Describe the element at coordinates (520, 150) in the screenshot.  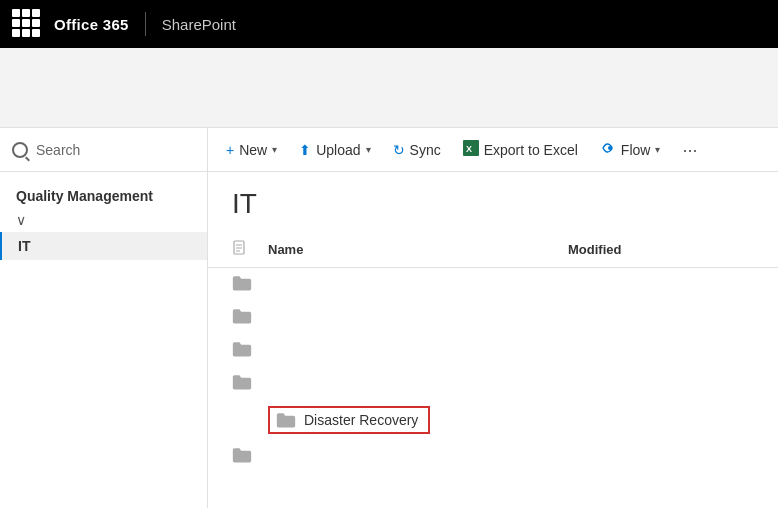
I see `export-to-excel-button: X Export to Excel` at that location.